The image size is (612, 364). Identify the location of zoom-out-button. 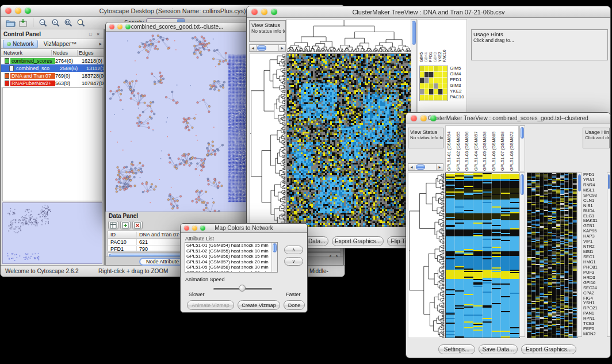
(43, 23).